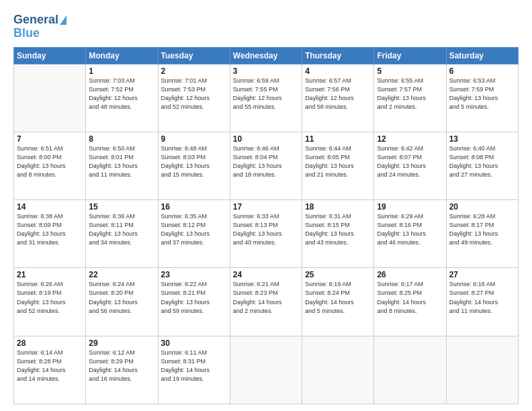  I want to click on logo-text-general: General, so click(36, 20).